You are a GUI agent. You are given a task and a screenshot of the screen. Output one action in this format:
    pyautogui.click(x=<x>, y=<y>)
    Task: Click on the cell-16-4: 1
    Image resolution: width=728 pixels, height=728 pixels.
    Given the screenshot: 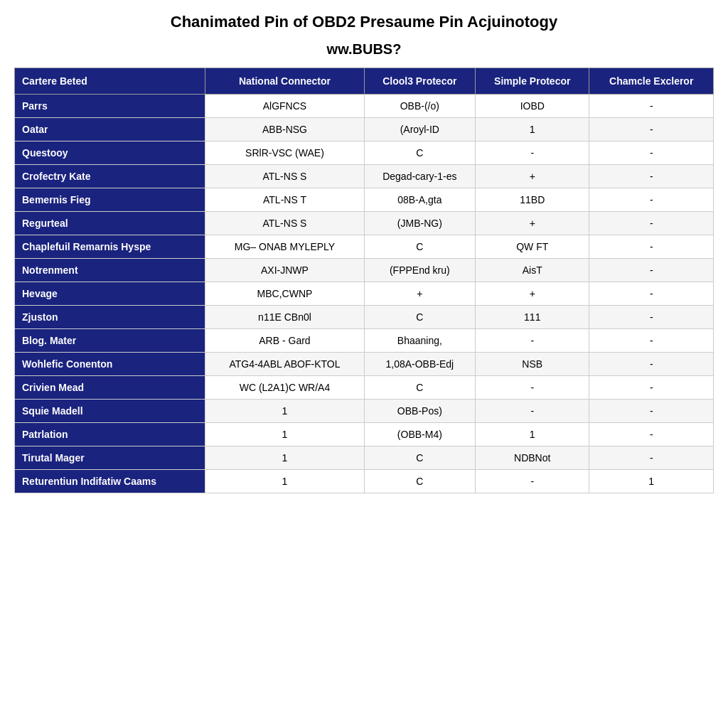 What is the action you would take?
    pyautogui.click(x=651, y=482)
    